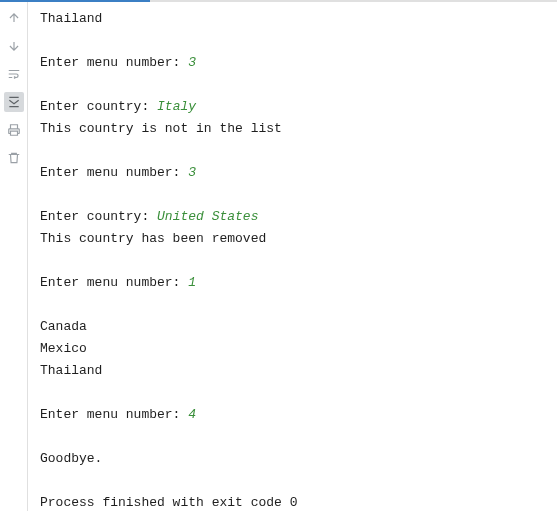 The width and height of the screenshot is (557, 511). I want to click on arrow-up-icon, so click(14, 18).